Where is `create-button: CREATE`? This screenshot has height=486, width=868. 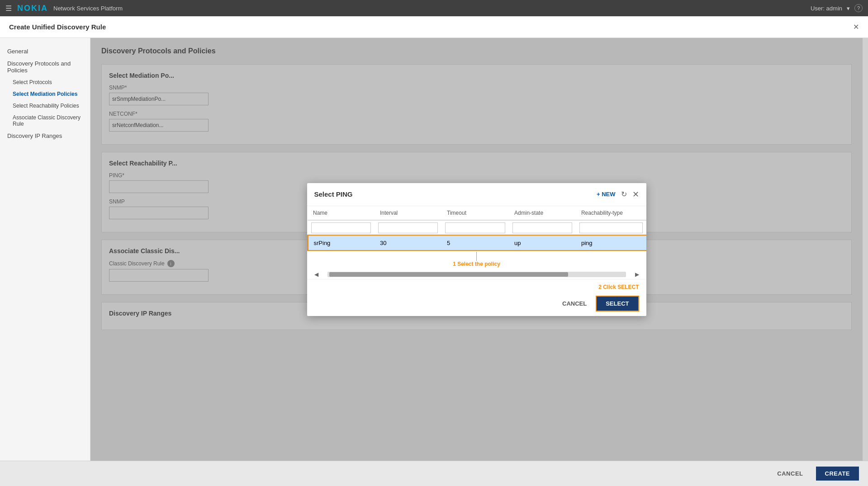 create-button: CREATE is located at coordinates (838, 474).